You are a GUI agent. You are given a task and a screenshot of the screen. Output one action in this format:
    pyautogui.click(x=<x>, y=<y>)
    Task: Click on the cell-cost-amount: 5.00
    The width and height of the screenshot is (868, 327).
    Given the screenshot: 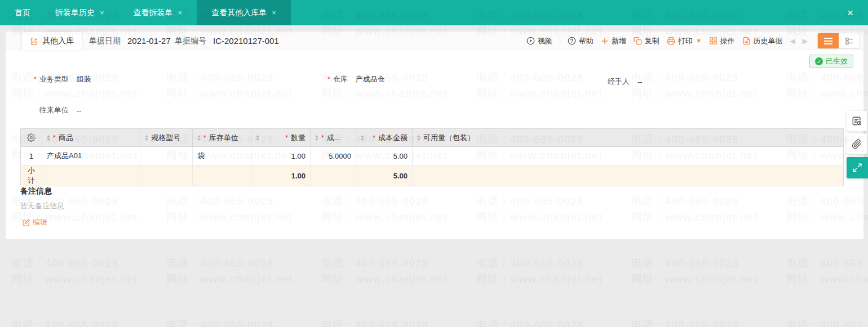 What is the action you would take?
    pyautogui.click(x=384, y=156)
    